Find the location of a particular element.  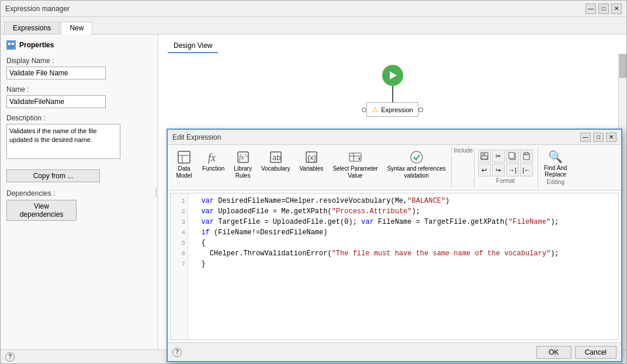

include-section: Include is located at coordinates (462, 167).